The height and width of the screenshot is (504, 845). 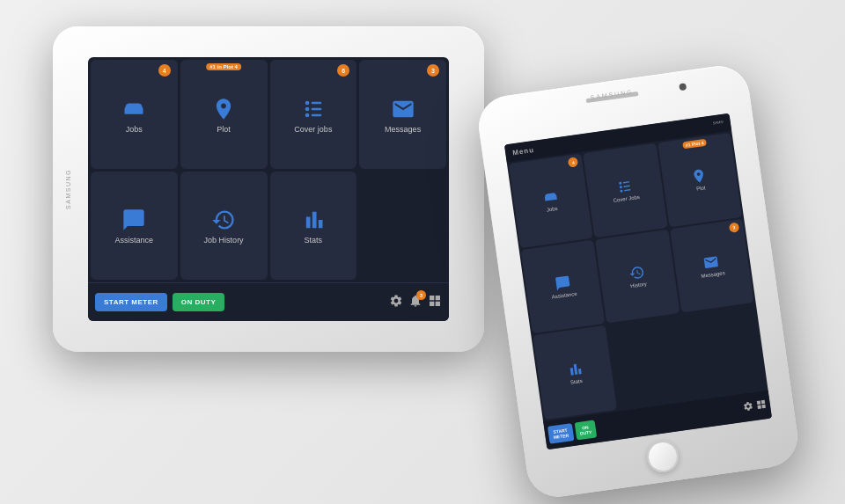 What do you see at coordinates (403, 109) in the screenshot?
I see `envelope-icon` at bounding box center [403, 109].